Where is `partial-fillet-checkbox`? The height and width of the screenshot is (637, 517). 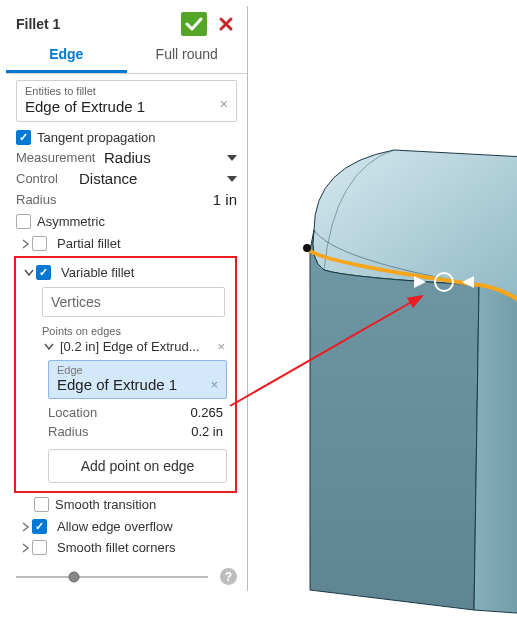 partial-fillet-checkbox is located at coordinates (40, 244).